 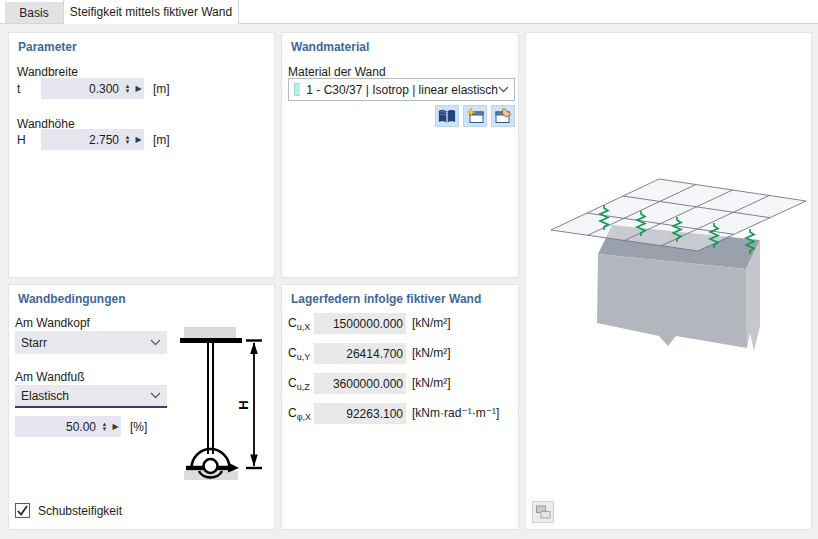 What do you see at coordinates (297, 90) in the screenshot?
I see `material-color-swatch` at bounding box center [297, 90].